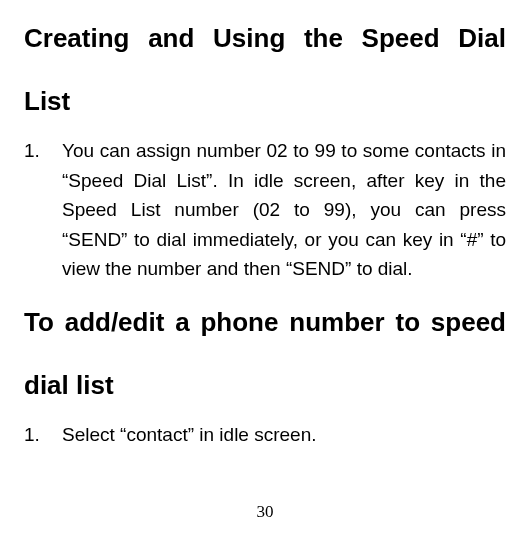  I want to click on list-item-text: Select “contact” in idle screen., so click(284, 434).